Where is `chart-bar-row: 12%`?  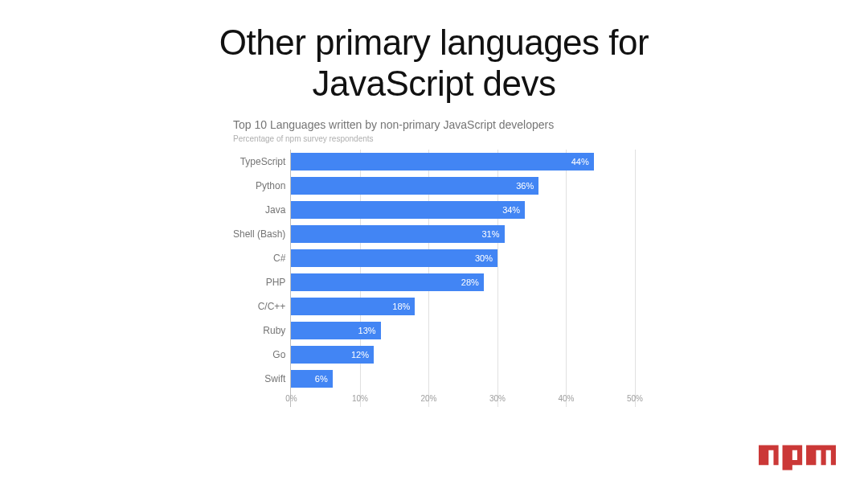
chart-bar-row: 12% is located at coordinates (463, 355).